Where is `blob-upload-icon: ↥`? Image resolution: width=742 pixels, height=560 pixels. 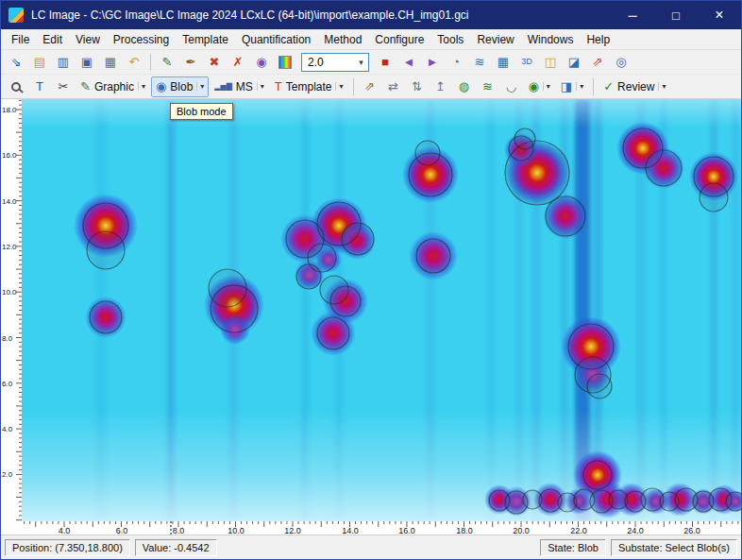 blob-upload-icon: ↥ is located at coordinates (441, 87).